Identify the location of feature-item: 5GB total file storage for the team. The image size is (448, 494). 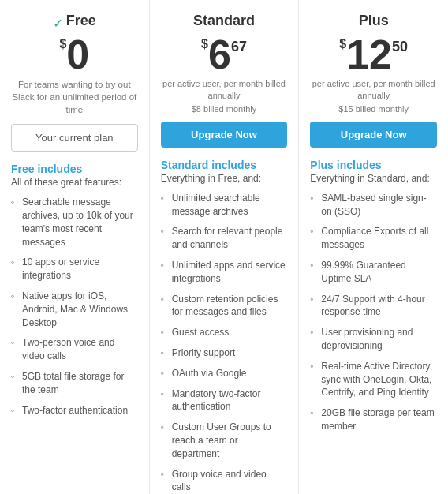
(74, 384).